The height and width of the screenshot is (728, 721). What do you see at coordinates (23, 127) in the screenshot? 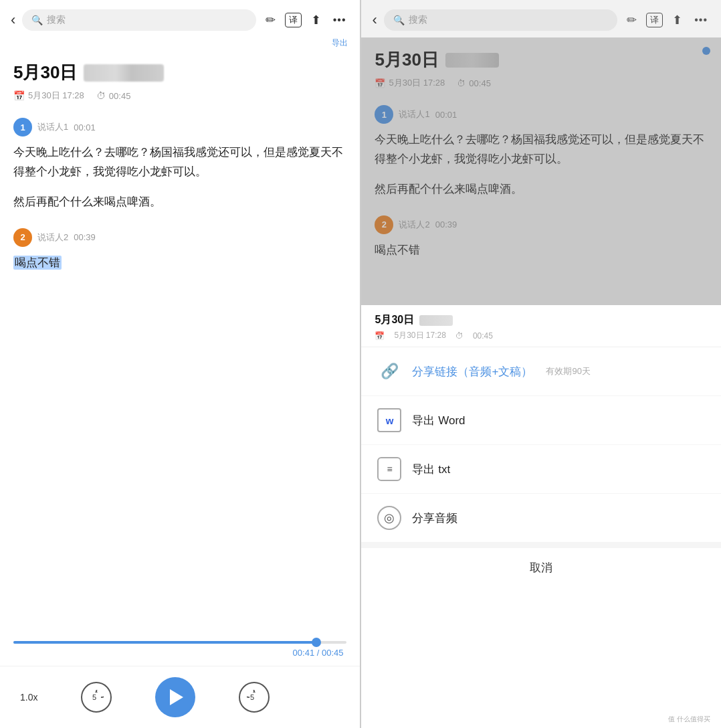
I see `speaker1-avatar-left: 1` at bounding box center [23, 127].